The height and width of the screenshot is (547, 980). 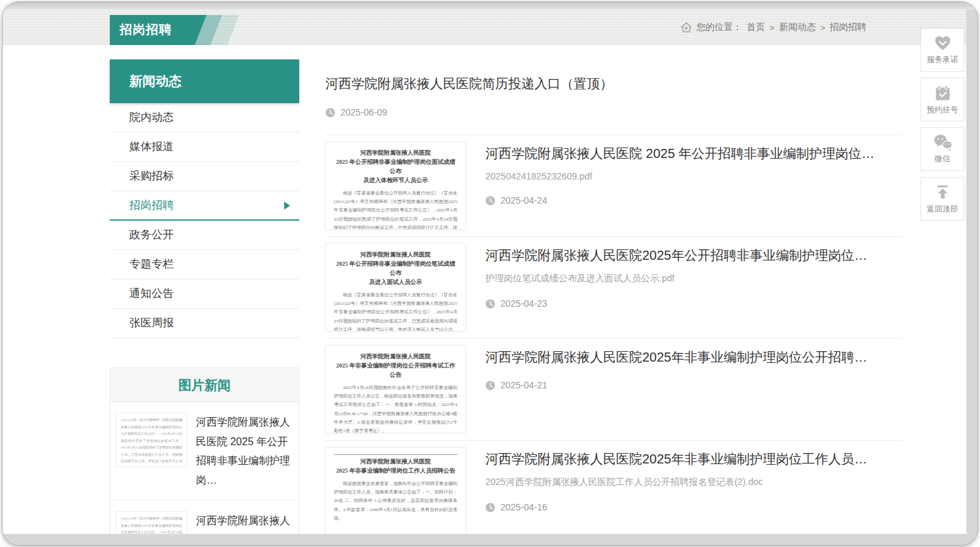 I want to click on page-header-band: 招岗招聘 您的位置： 首页 > 新闻动态 > 招岗招聘, so click(x=485, y=27).